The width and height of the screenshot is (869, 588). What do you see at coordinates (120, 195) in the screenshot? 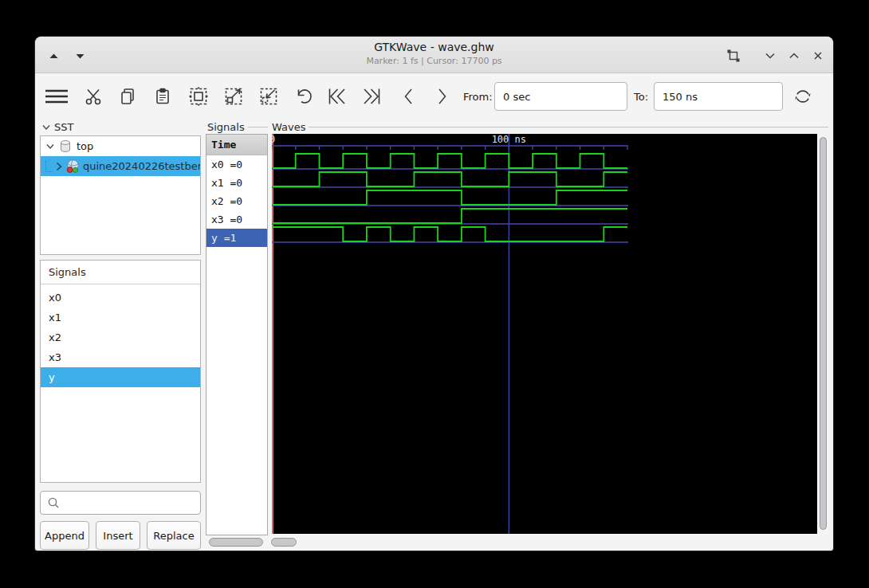
I see `sst-tree-panel: top quine20240226testbenc` at bounding box center [120, 195].